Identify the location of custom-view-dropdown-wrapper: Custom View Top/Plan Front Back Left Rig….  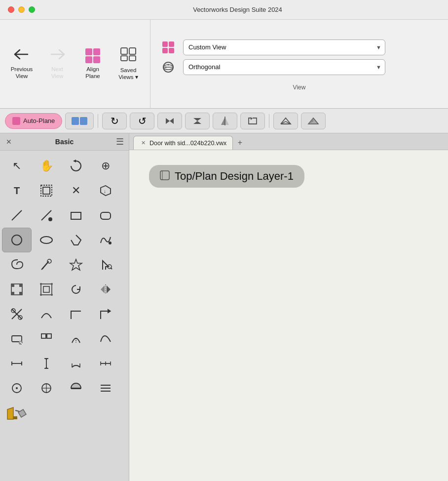
(284, 47).